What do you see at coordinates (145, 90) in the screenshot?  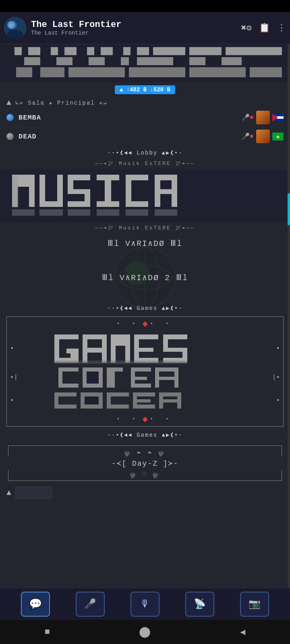 I see `speed-badge-container: ▲ ↑482 B ↓520 B` at bounding box center [145, 90].